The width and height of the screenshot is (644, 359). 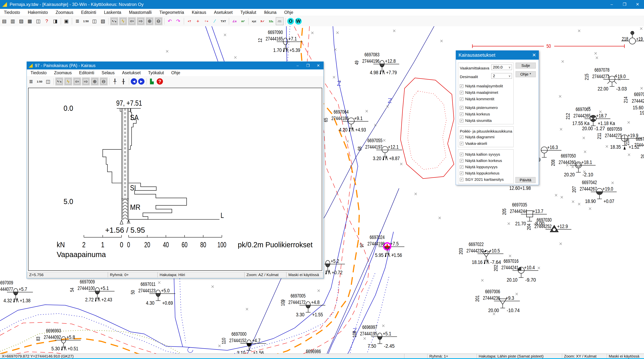 What do you see at coordinates (92, 291) in the screenshot?
I see `survey-point-6697009: 669700927444100+5.1542.72+2.43` at bounding box center [92, 291].